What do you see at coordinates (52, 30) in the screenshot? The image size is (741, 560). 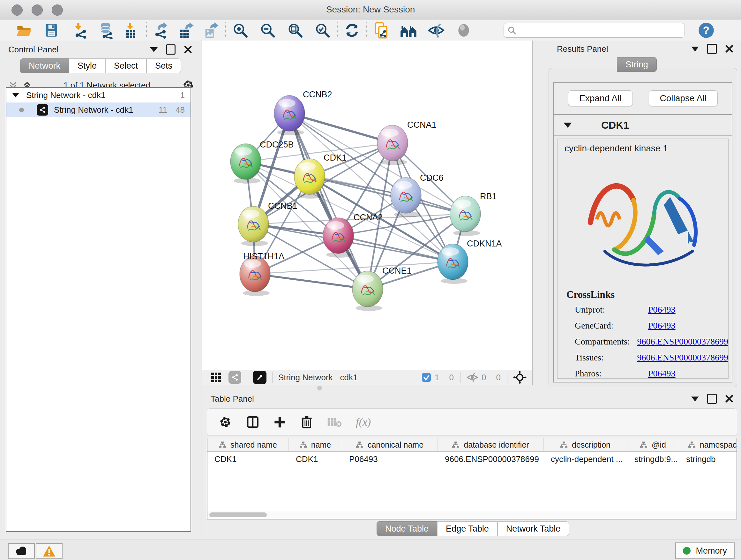 I see `save-session-button` at bounding box center [52, 30].